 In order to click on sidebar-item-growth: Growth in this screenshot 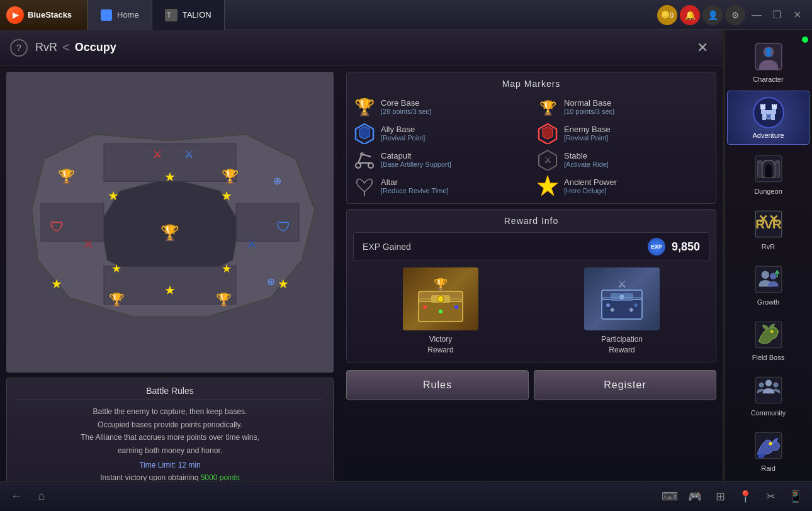, I will do `click(768, 284)`.